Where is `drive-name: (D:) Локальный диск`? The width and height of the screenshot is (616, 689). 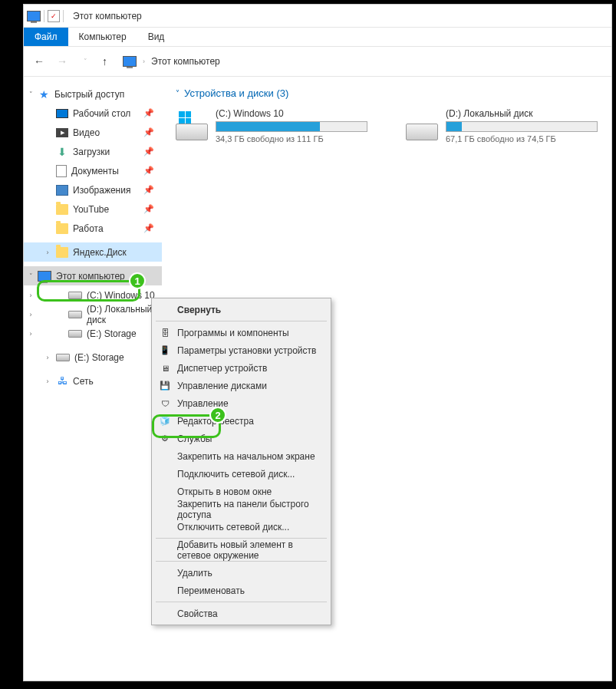 drive-name: (D:) Локальный диск is located at coordinates (522, 114).